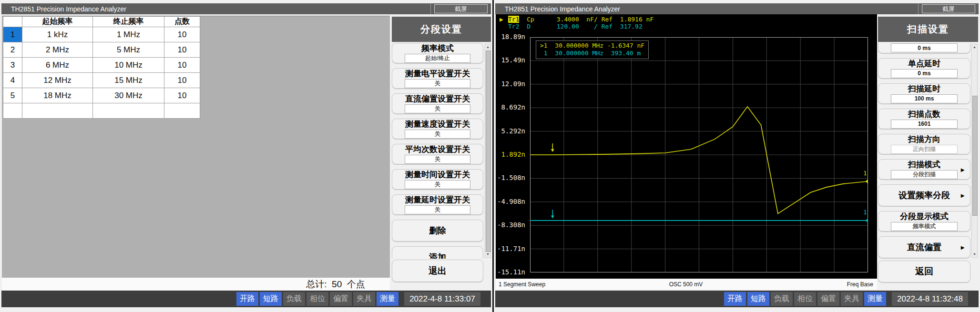  Describe the element at coordinates (592, 46) in the screenshot. I see `marker1-trace1-value: >1 30.000000 MHz -1.6347 nF` at that location.